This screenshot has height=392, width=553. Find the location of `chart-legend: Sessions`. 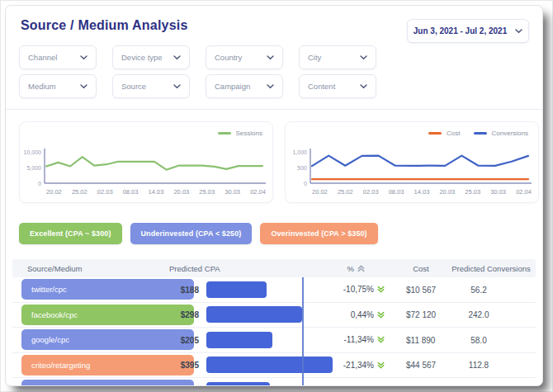

chart-legend: Sessions is located at coordinates (240, 134).